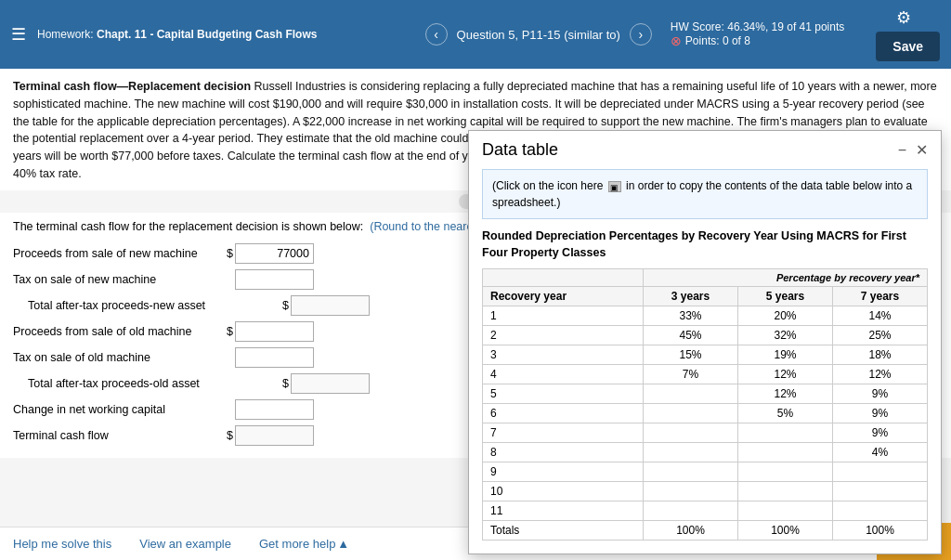 The image size is (951, 560). Describe the element at coordinates (879, 433) in the screenshot. I see `cell-r6-c3: 9%` at that location.